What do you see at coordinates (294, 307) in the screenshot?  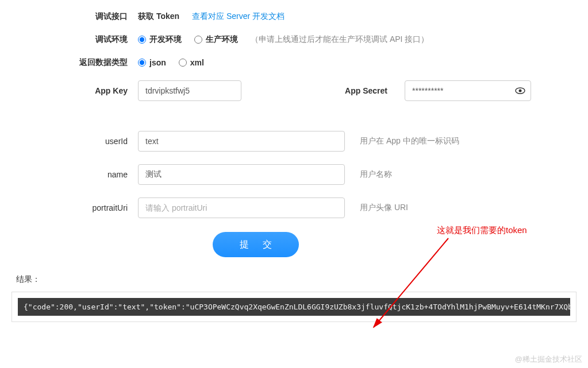 I see `result-json: {"code":200,"userId":"text","token":"uCP…` at bounding box center [294, 307].